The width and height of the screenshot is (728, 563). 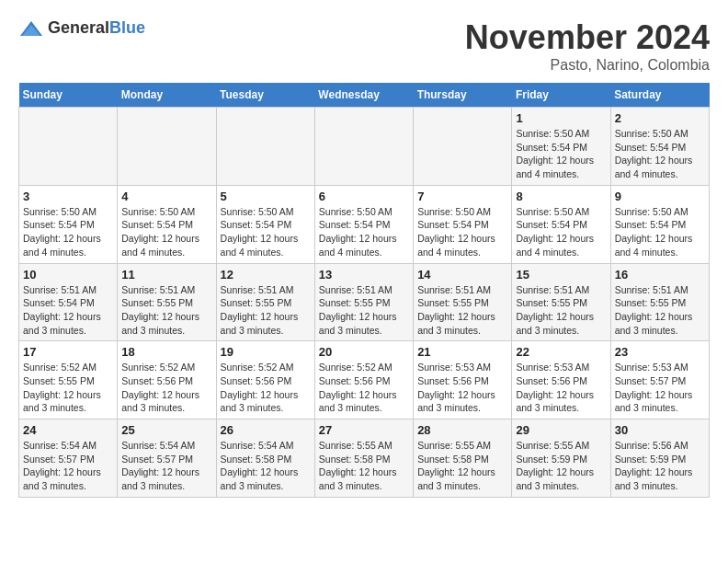 I want to click on day-info: Sunrise: 5:53 AM Sunset: 5:56 PM Dayligh…, so click(x=462, y=388).